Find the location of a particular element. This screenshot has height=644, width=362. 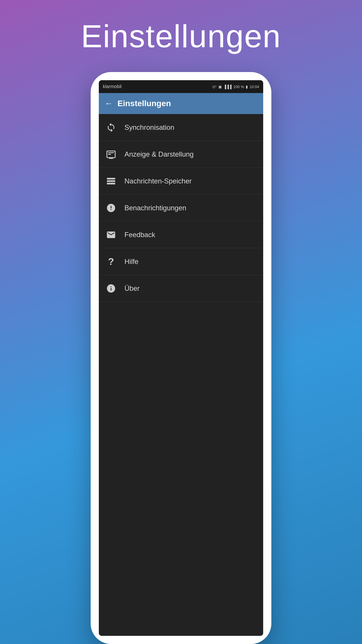

ueber-label: Über is located at coordinates (132, 288).